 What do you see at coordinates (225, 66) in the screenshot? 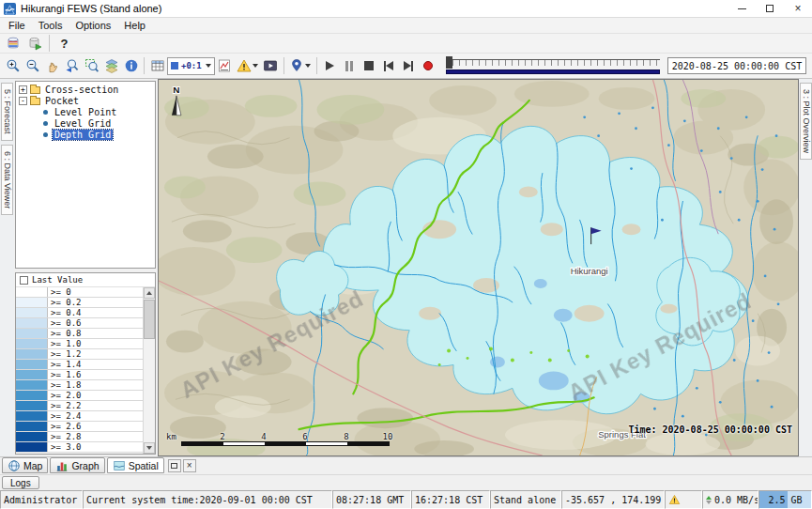
I see `profile-button` at bounding box center [225, 66].